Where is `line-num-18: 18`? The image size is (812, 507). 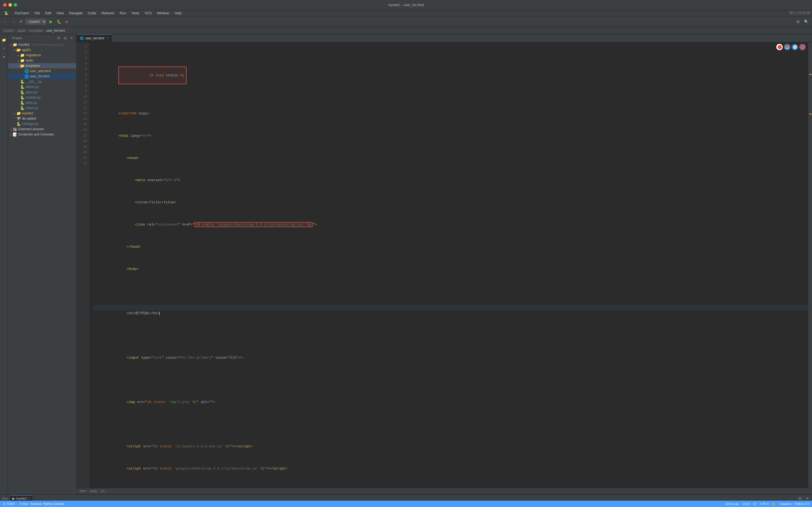 line-num-18: 18 is located at coordinates (83, 142).